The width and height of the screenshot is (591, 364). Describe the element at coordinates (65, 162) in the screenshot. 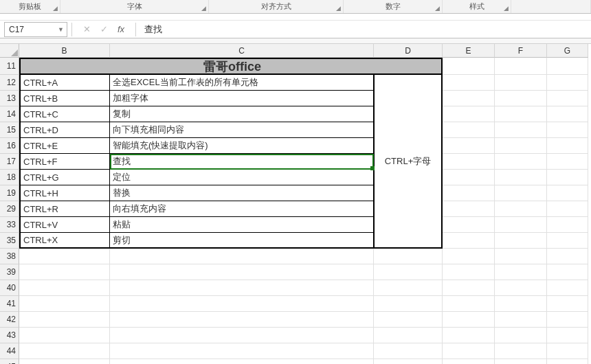

I see `cell: CTRL+F` at that location.